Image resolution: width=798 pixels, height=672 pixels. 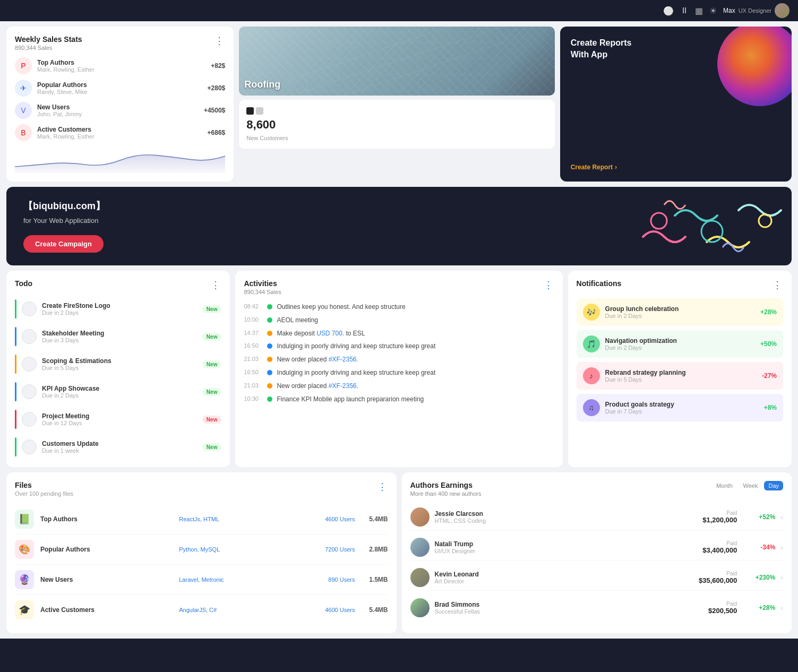 What do you see at coordinates (730, 11) in the screenshot?
I see `user-name: Max` at bounding box center [730, 11].